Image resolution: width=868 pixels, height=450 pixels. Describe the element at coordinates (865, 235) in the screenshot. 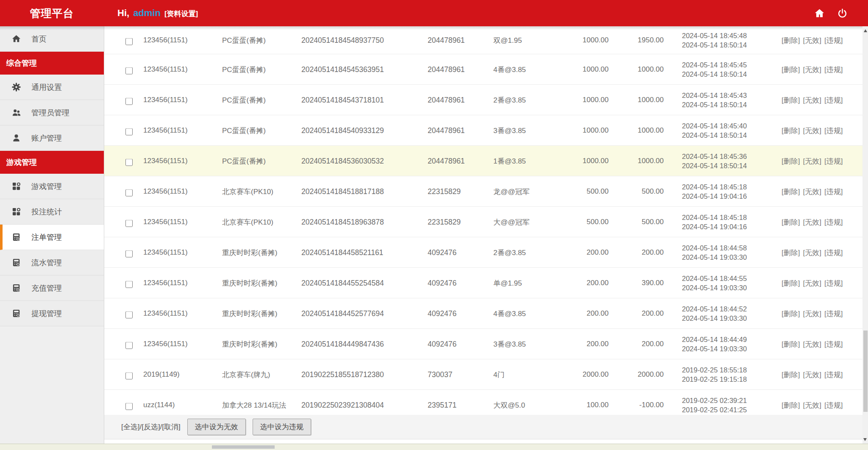

I see `vertical-scrollbar` at that location.